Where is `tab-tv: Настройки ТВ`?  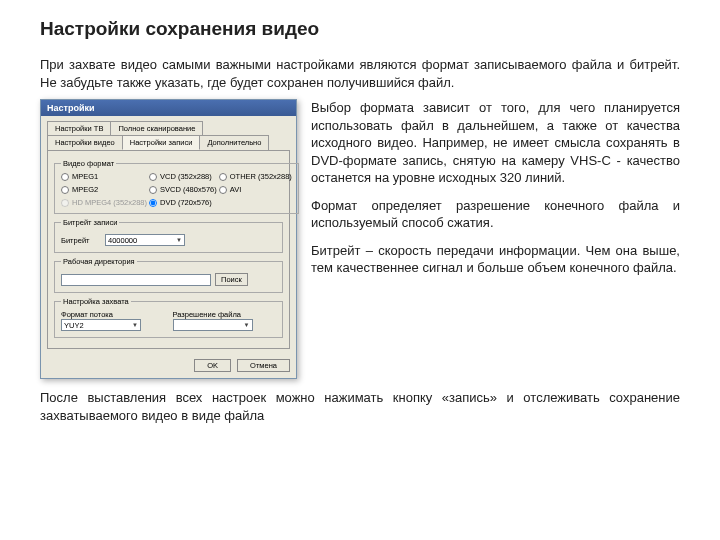 tab-tv: Настройки ТВ is located at coordinates (79, 128).